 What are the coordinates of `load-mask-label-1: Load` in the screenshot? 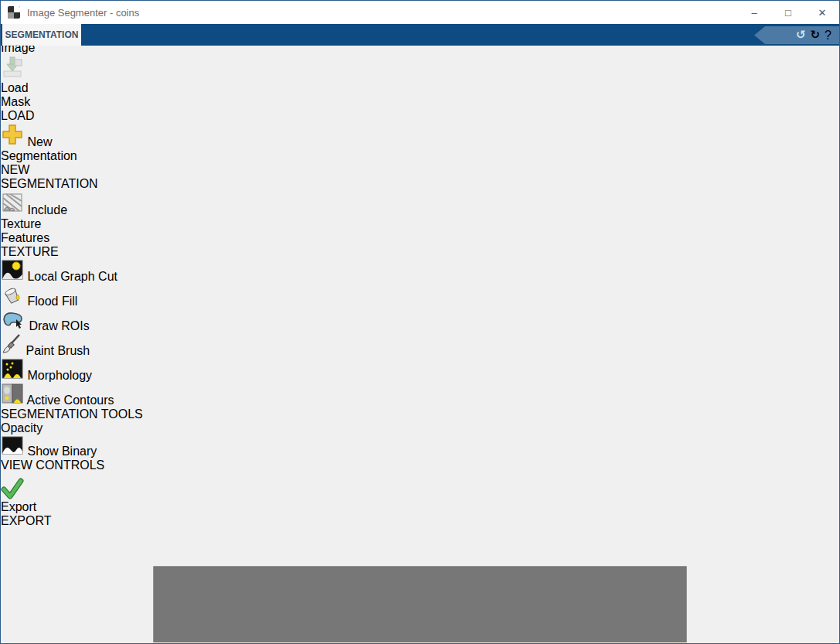 It's located at (15, 88).